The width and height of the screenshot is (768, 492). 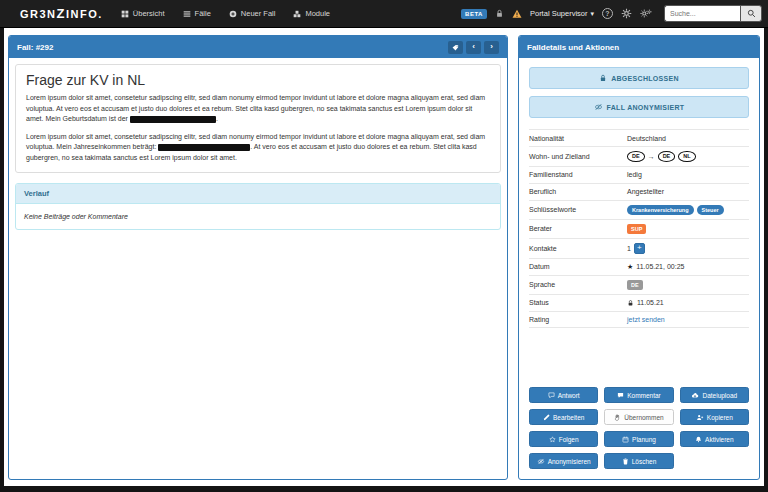 What do you see at coordinates (635, 285) in the screenshot?
I see `language-badge: DE` at bounding box center [635, 285].